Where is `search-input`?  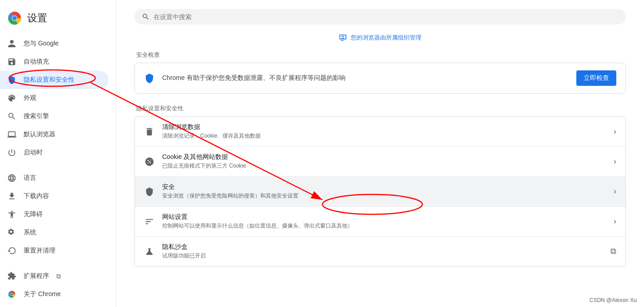
search-input is located at coordinates (386, 17).